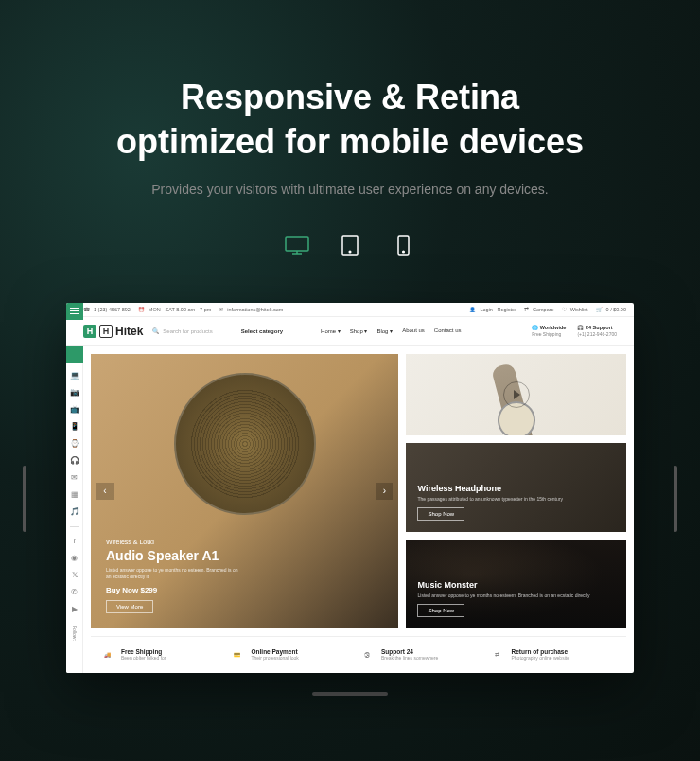 The image size is (700, 761). Describe the element at coordinates (172, 574) in the screenshot. I see `slider-description: Listed answer oppose to ye months no est…` at that location.